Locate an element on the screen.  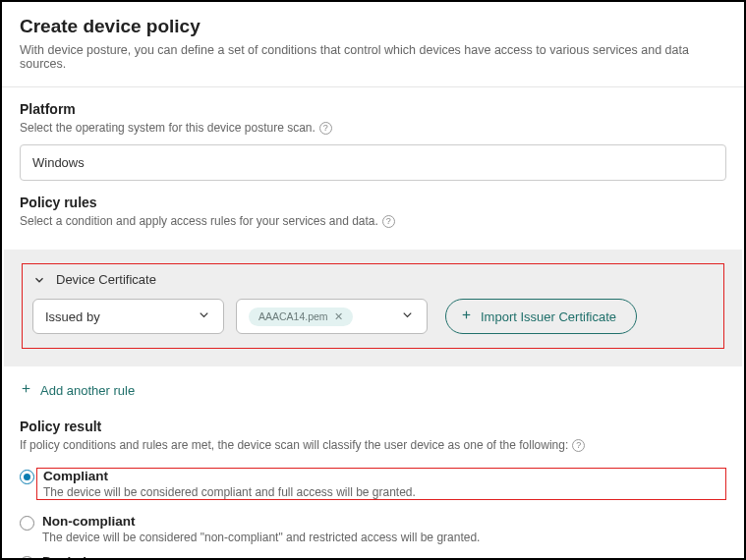
rule-header: Device Certificate is located at coordinates (373, 279).